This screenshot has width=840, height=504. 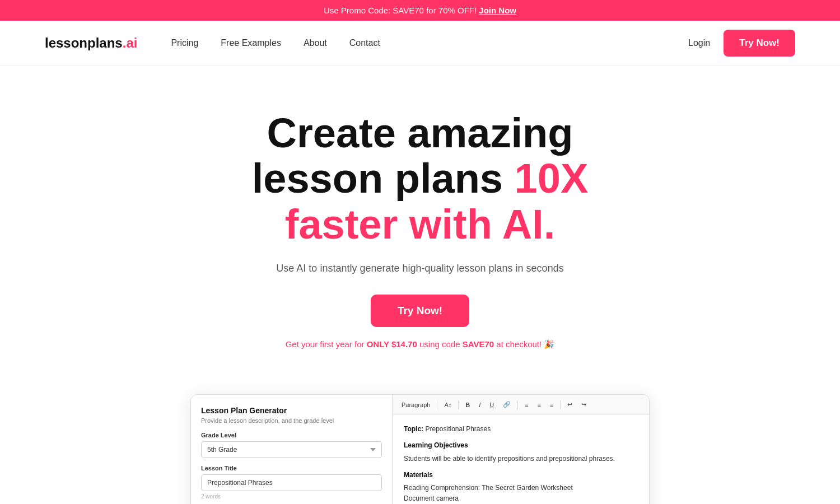 What do you see at coordinates (291, 410) in the screenshot?
I see `panel-title: Lesson Plan Generator` at bounding box center [291, 410].